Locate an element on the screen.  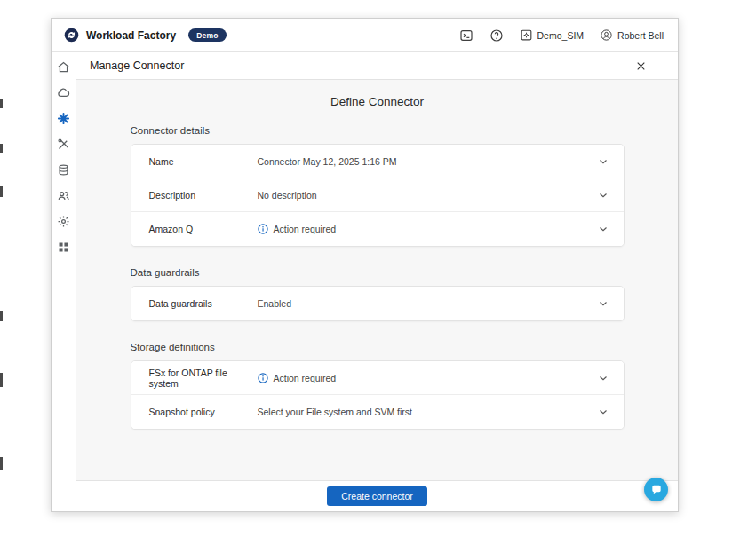
apps-grid-icon is located at coordinates (64, 248).